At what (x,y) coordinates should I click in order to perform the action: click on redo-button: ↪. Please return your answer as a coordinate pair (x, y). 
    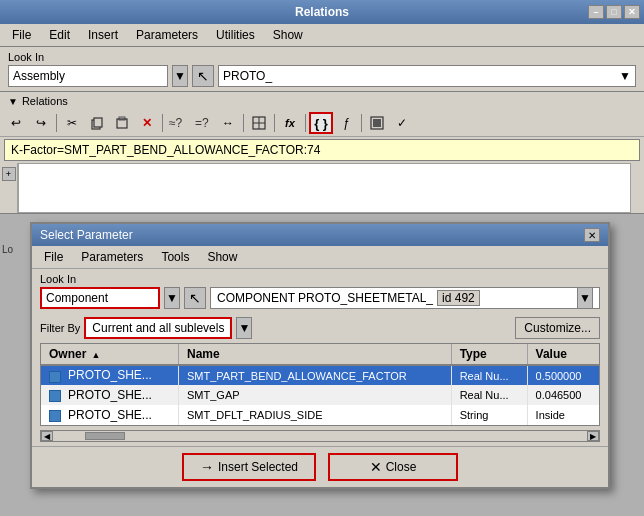
    Looking at the image, I should click on (41, 123).